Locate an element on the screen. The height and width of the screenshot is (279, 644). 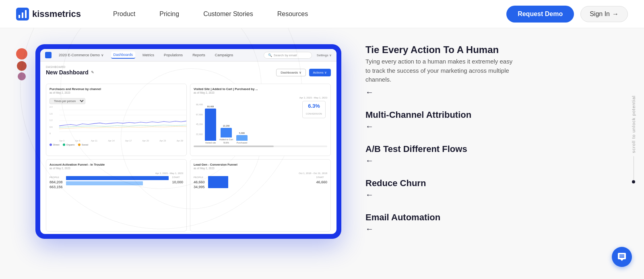
chart3-start: 10,000 is located at coordinates (178, 182).